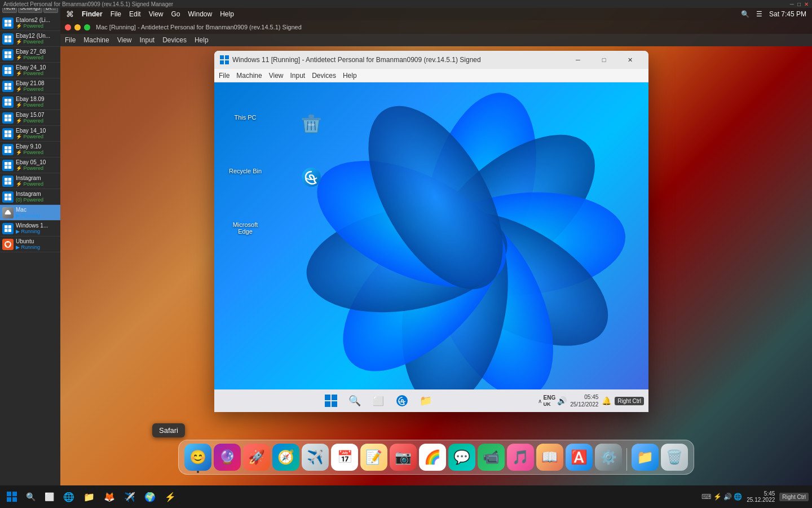 This screenshot has height=508, width=812. I want to click on win11-input-menu: Input, so click(298, 76).